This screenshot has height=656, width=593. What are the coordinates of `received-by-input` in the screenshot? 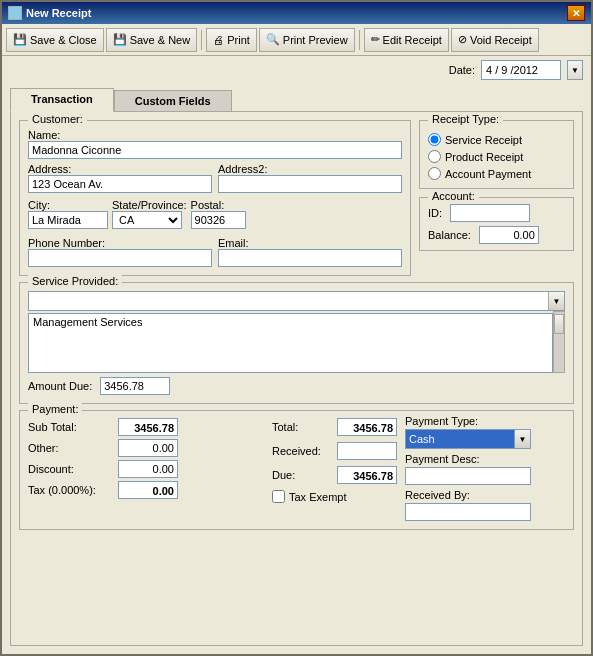 It's located at (468, 512).